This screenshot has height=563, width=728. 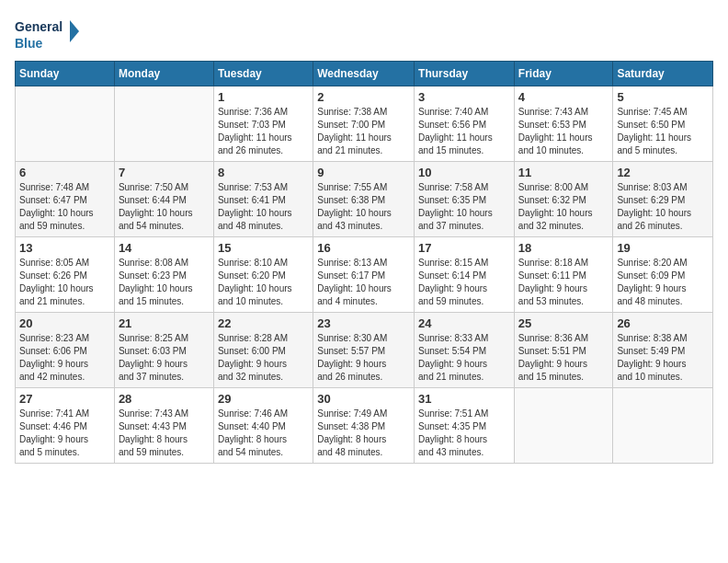 I want to click on calendar-cell: 26Sunrise: 8:38 AM Sunset: 5:49 PM Dayli…, so click(x=664, y=350).